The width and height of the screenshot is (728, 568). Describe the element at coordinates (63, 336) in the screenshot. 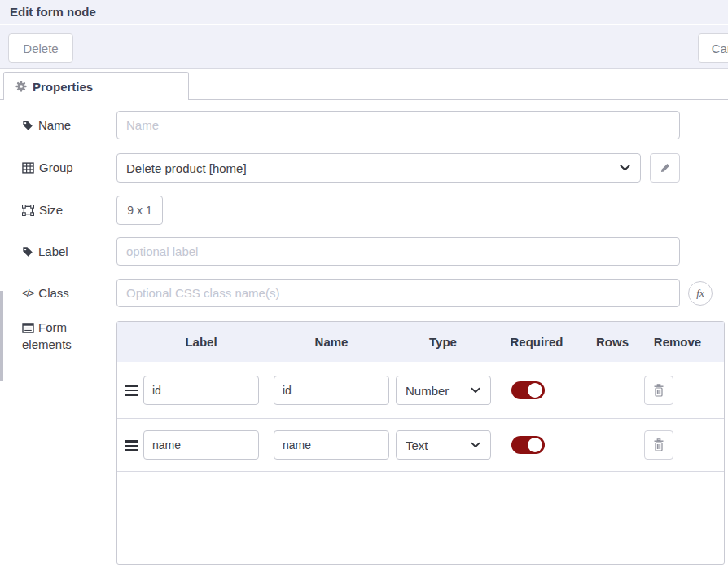

I see `form-elements-field-label: Form elements` at that location.